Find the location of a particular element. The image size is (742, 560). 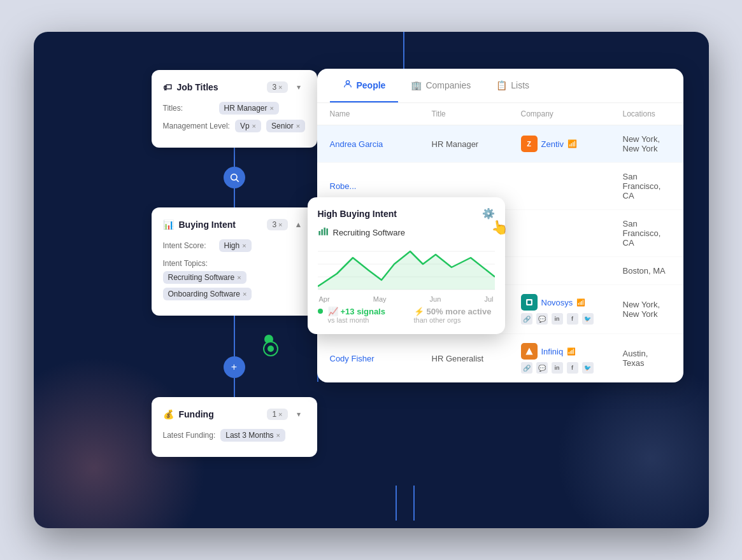

buying-intent-header: 📊 Buying Intent 3 × ▲ is located at coordinates (234, 225).